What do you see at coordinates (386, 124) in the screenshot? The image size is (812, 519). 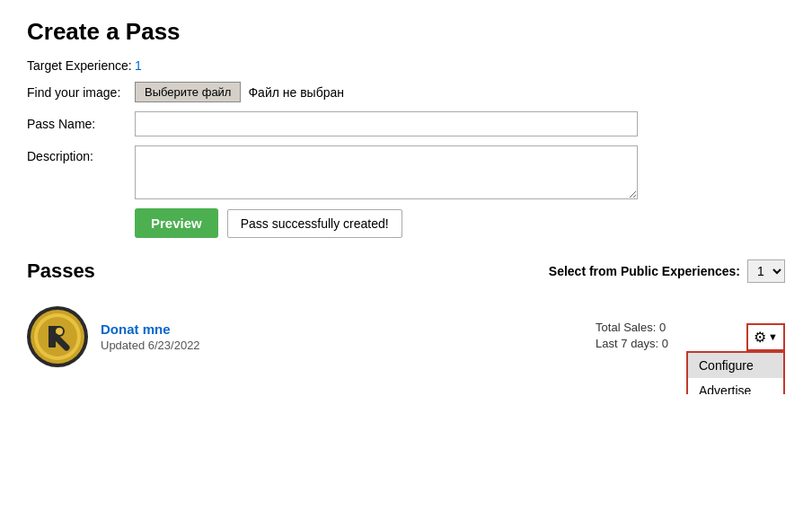 I see `pass-name-input` at bounding box center [386, 124].